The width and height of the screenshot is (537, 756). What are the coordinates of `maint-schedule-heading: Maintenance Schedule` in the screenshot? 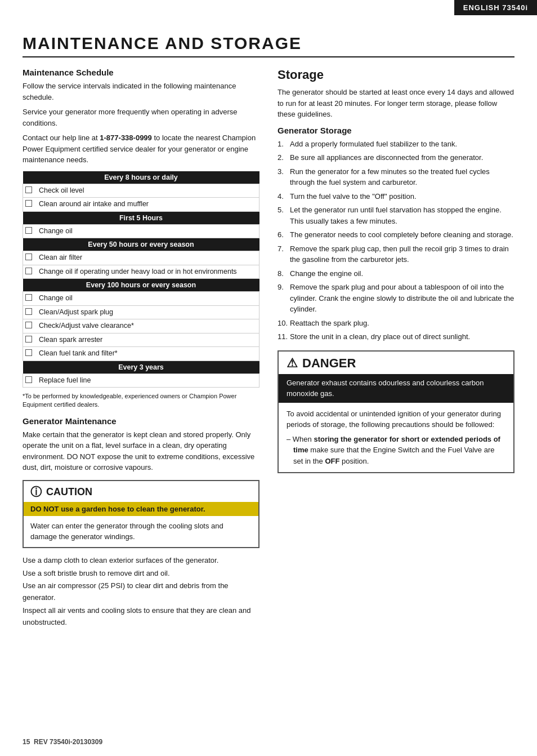 It's located at (141, 72).